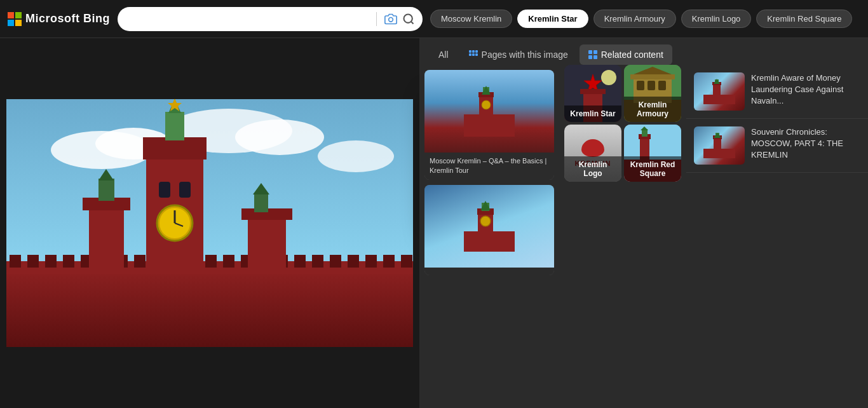 This screenshot has height=408, width=868. I want to click on related-card-kremlin-logo: KREMLIN Kremlin Logo, so click(593, 153).